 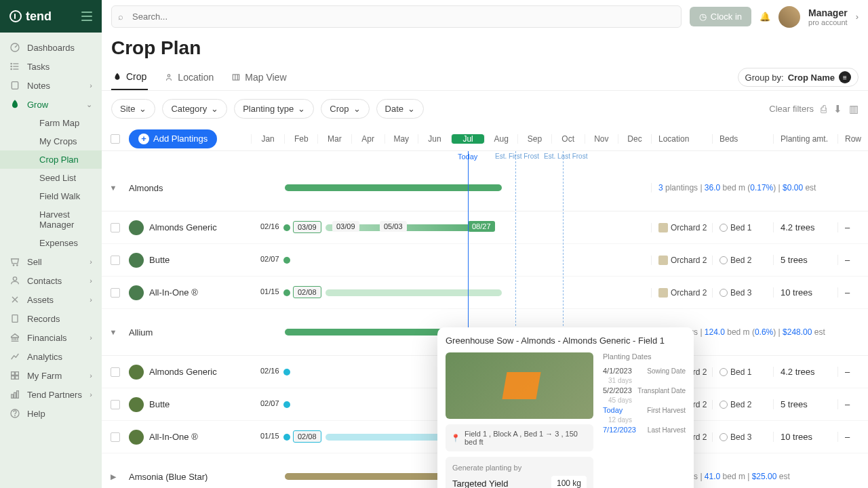 I want to click on select-all-checkbox, so click(x=115, y=139).